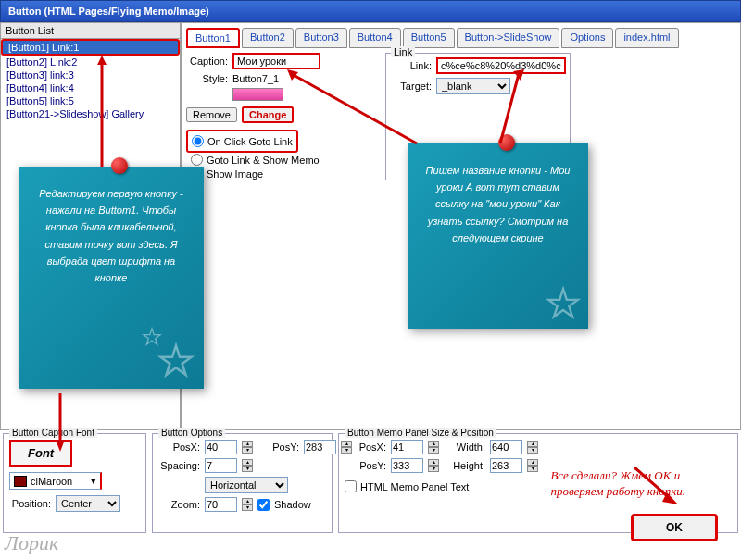  Describe the element at coordinates (91, 47) in the screenshot. I see `list-item: [Button1] Link:1` at that location.